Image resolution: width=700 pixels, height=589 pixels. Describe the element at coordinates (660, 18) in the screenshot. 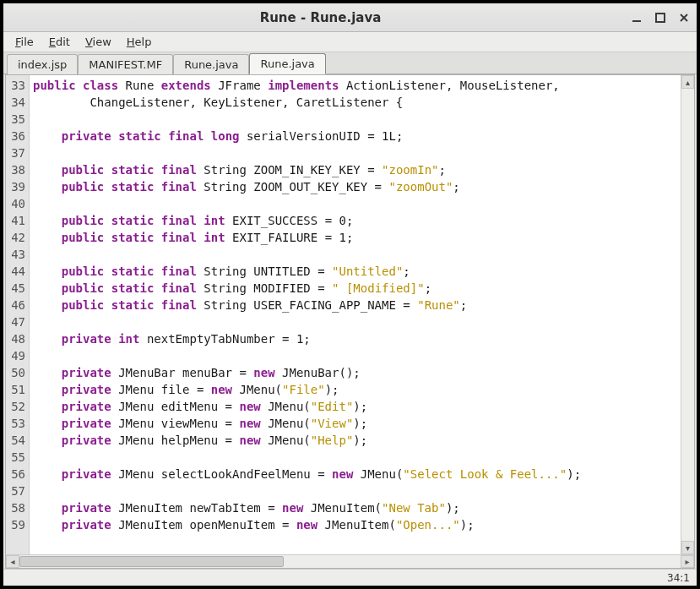

I see `window-controls` at that location.